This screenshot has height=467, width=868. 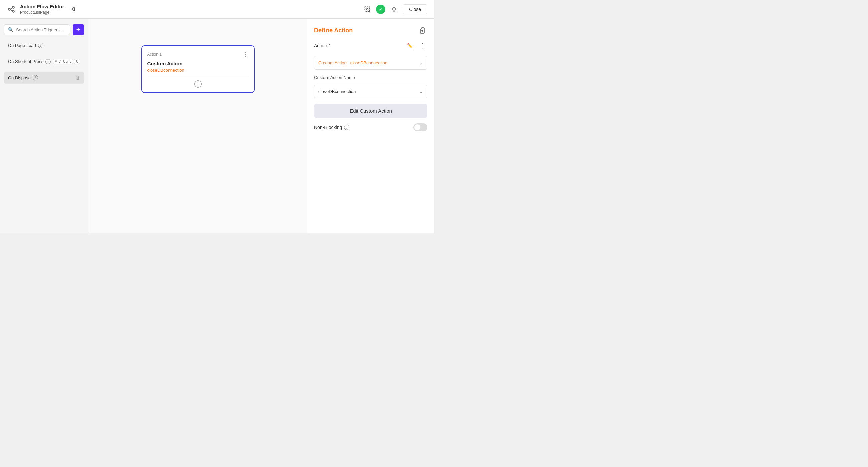 What do you see at coordinates (44, 30) in the screenshot?
I see `search-row: 🔍 +` at bounding box center [44, 30].